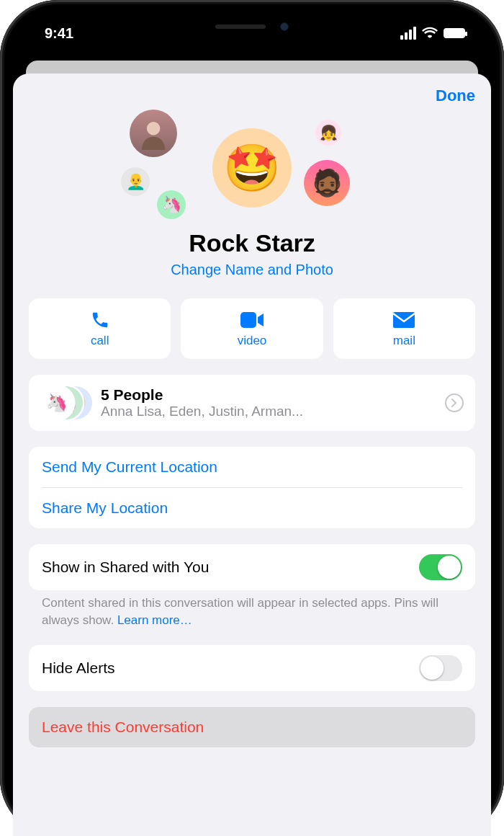  Describe the element at coordinates (441, 567) in the screenshot. I see `shared-with-you-toggle` at that location.